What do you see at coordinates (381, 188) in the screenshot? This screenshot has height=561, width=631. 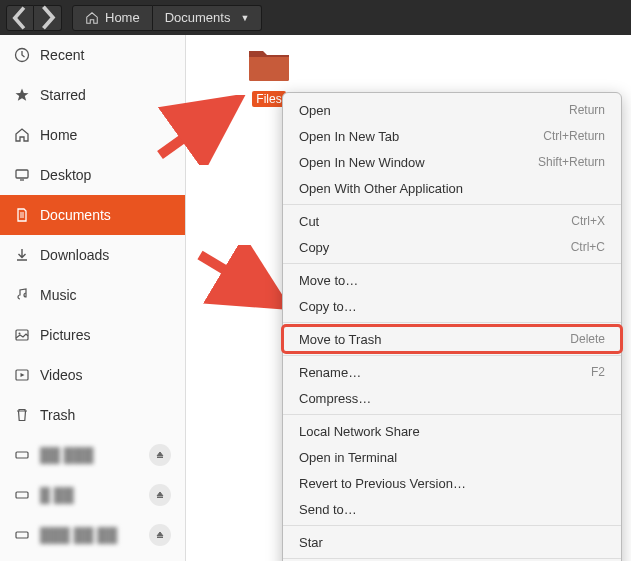 I see `menu-item-label: Open With Other Application` at bounding box center [381, 188].